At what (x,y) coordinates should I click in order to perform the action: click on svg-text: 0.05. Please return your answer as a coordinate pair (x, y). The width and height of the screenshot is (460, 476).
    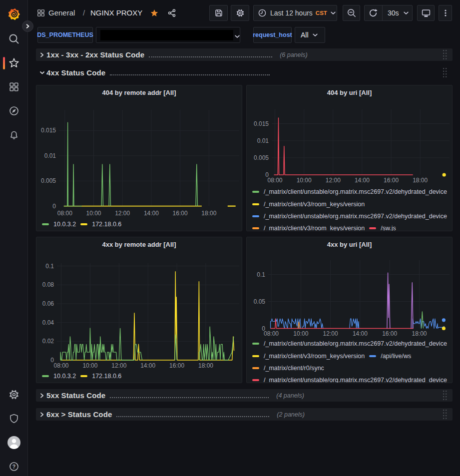
    Looking at the image, I should click on (260, 302).